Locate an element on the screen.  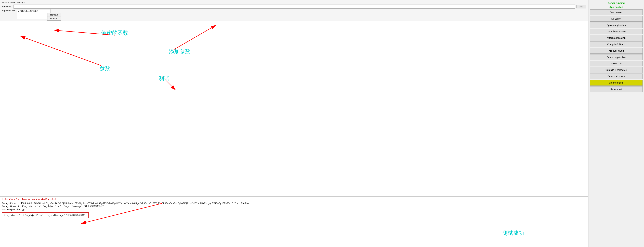
console-line-2: DecryptResult: {"m_istatus":-1,"m_object… is located at coordinates (294, 206).